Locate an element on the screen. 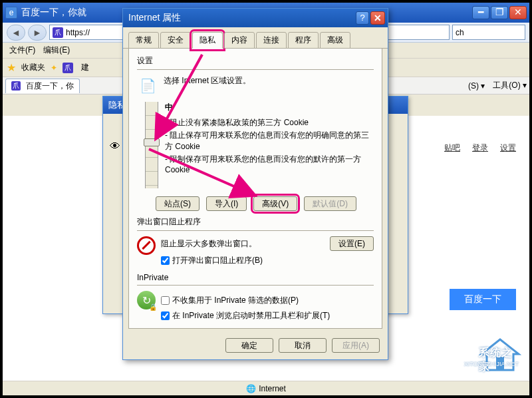  group-settings-label: 设置 is located at coordinates (255, 61).